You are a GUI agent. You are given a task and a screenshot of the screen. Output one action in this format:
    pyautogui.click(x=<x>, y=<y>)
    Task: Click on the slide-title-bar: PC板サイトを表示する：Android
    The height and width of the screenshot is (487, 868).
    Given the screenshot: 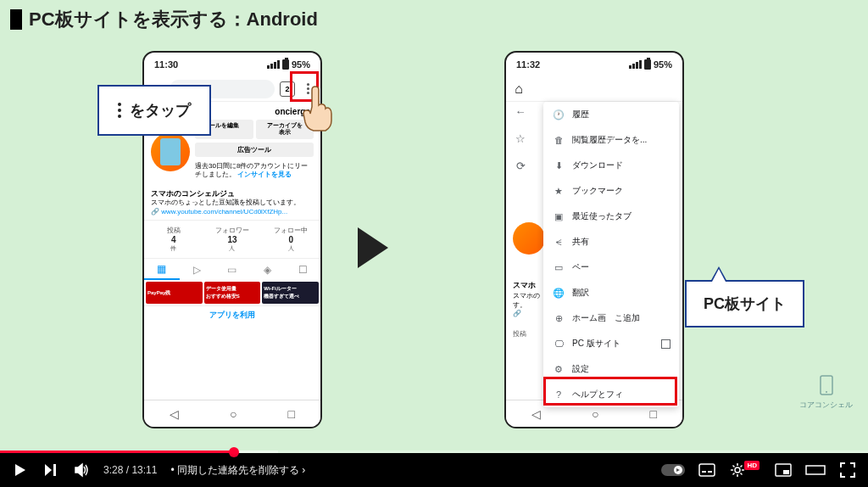 What is the action you would take?
    pyautogui.click(x=164, y=20)
    